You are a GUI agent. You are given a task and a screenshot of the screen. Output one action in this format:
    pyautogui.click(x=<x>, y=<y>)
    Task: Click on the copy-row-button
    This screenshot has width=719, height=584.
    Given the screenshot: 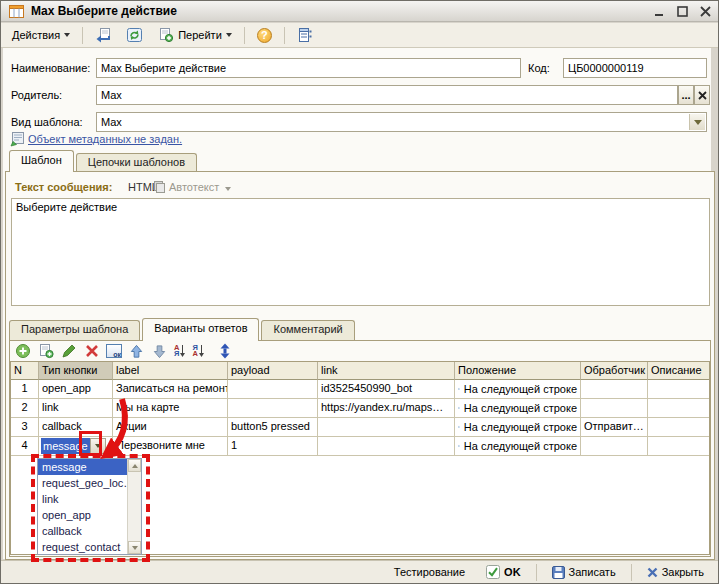 What is the action you would take?
    pyautogui.click(x=46, y=351)
    